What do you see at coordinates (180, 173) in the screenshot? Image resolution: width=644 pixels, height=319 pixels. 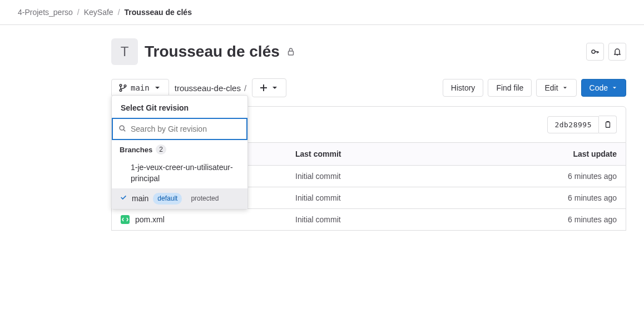 I see `branch-option: 1-je-veux-creer-un-utilisateur-principal` at bounding box center [180, 173].